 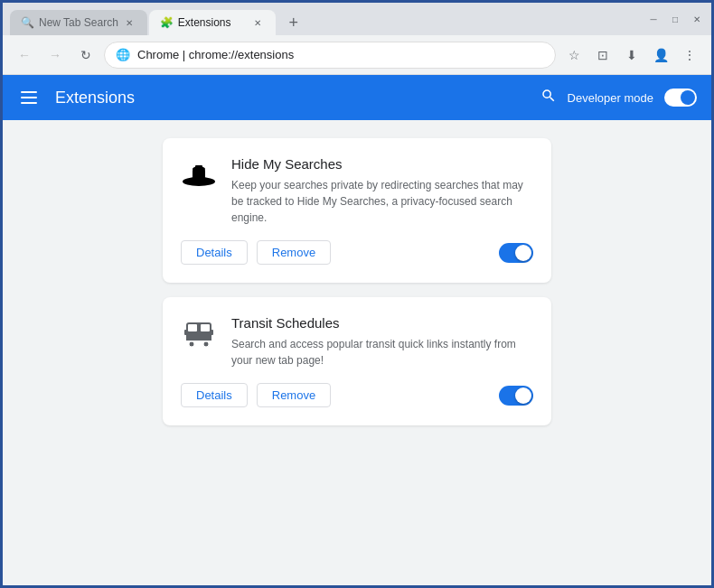 I want to click on extension-name-1: Hide My Searches, so click(x=382, y=164).